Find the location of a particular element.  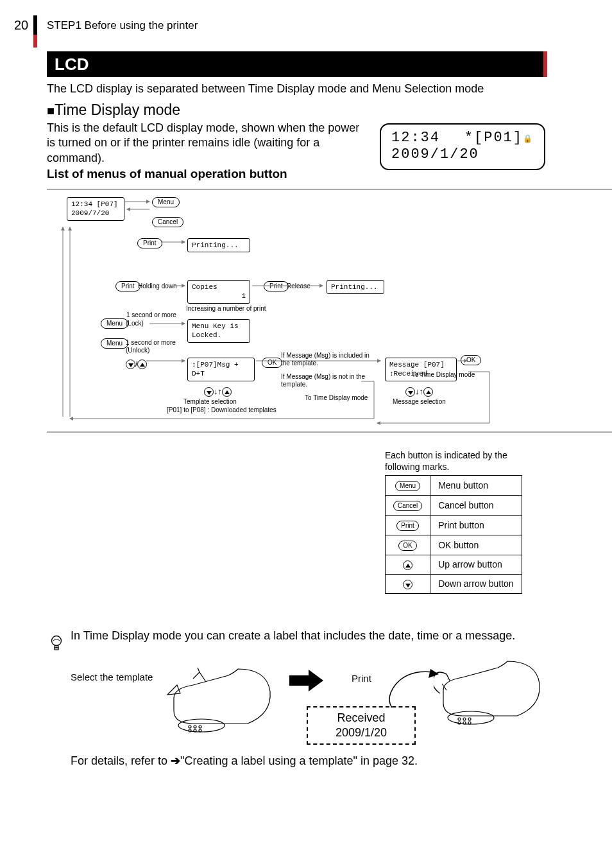

select-template-label: Select the template is located at coordinates (112, 677).